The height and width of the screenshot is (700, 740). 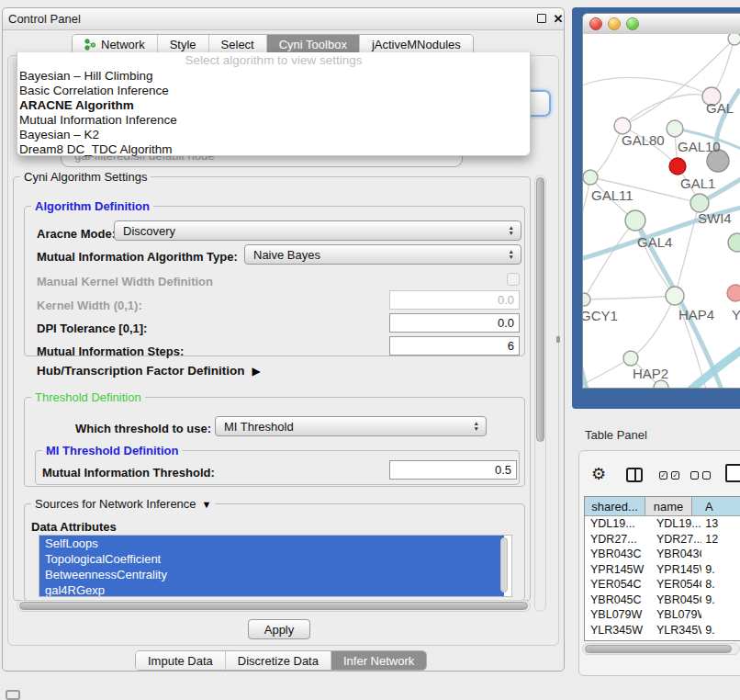 I want to click on table-row: YDR27... YDR27... 12, so click(x=663, y=540).